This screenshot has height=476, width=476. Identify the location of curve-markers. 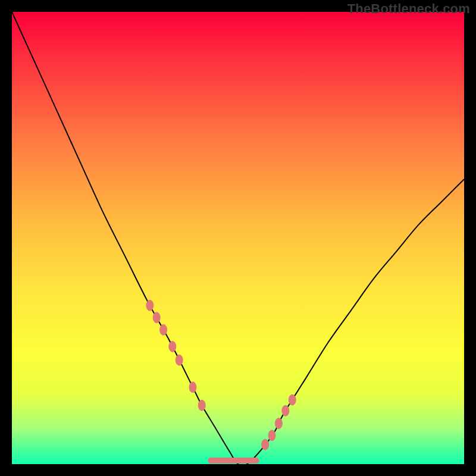
(221, 375).